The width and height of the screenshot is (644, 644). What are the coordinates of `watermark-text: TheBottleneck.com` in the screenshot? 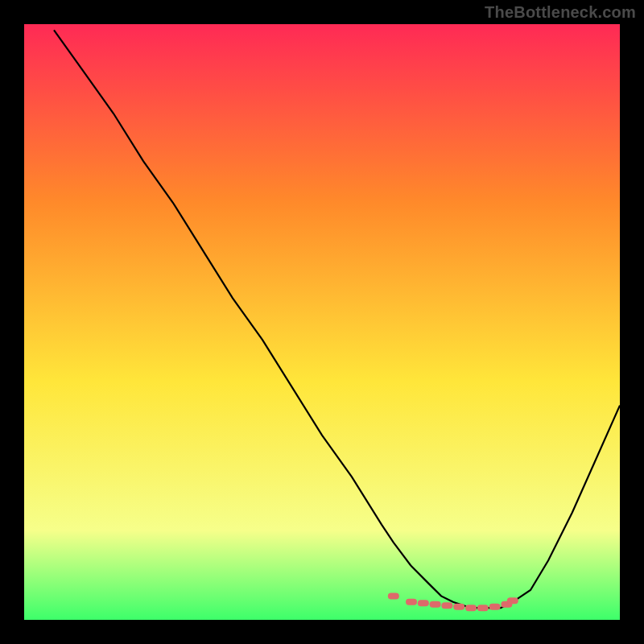 It's located at (560, 13).